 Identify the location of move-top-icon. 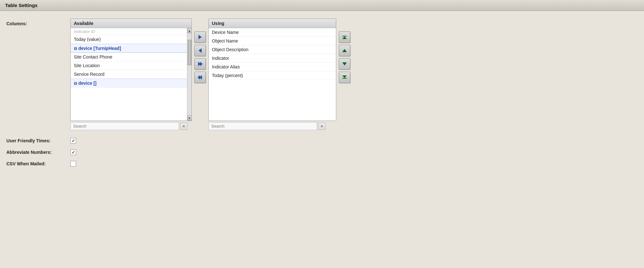
(345, 37).